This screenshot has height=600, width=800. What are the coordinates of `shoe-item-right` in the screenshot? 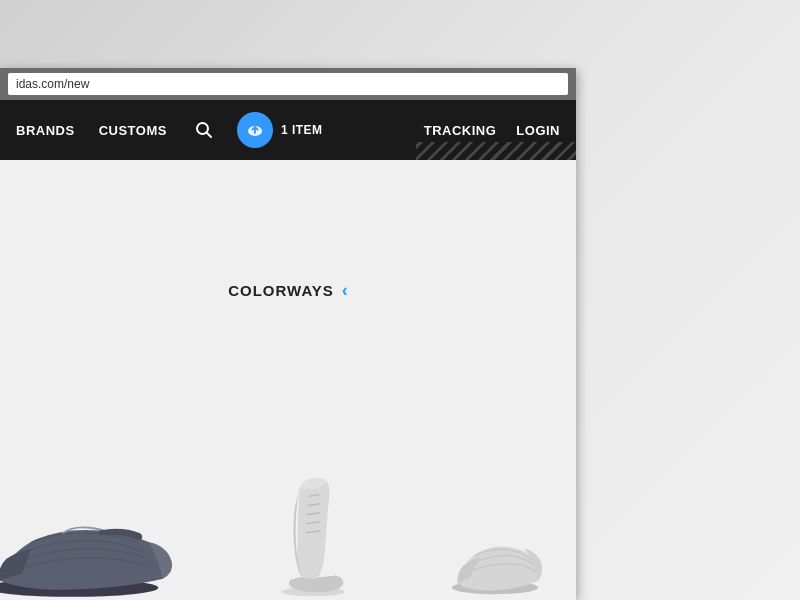 It's located at (495, 550).